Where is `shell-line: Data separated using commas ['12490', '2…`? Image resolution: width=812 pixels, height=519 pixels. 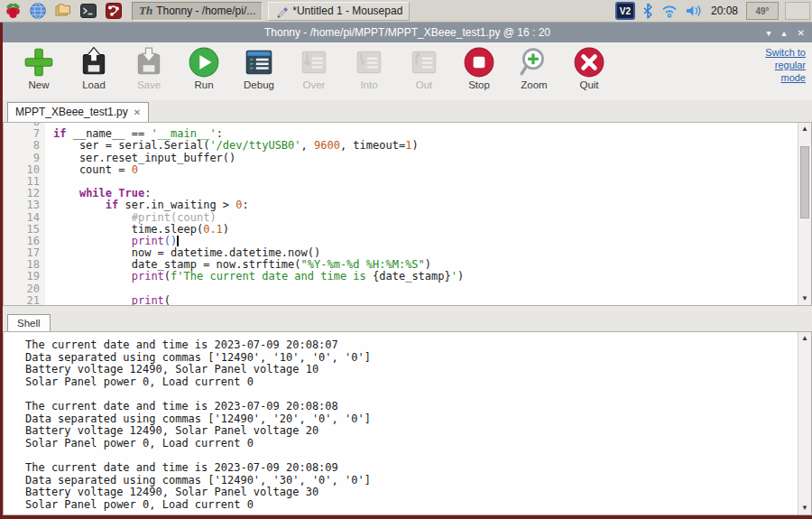 shell-line: Data separated using commas ['12490', '2… is located at coordinates (411, 420).